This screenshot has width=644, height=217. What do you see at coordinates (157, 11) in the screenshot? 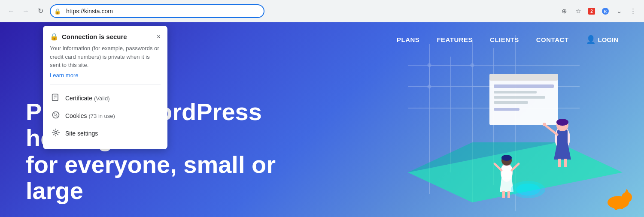
I see `address-bar-container: 🔒` at bounding box center [157, 11].